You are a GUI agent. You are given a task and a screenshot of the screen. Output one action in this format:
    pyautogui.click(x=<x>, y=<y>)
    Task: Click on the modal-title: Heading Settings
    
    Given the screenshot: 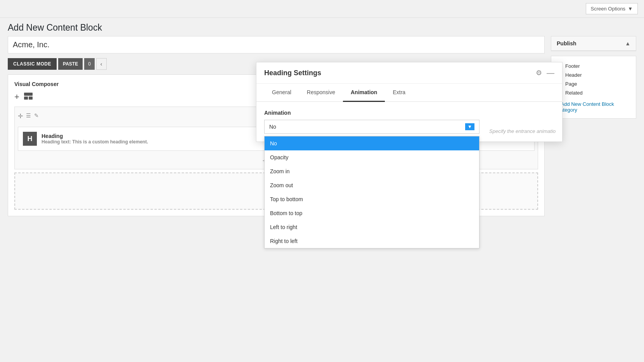 What is the action you would take?
    pyautogui.click(x=293, y=73)
    